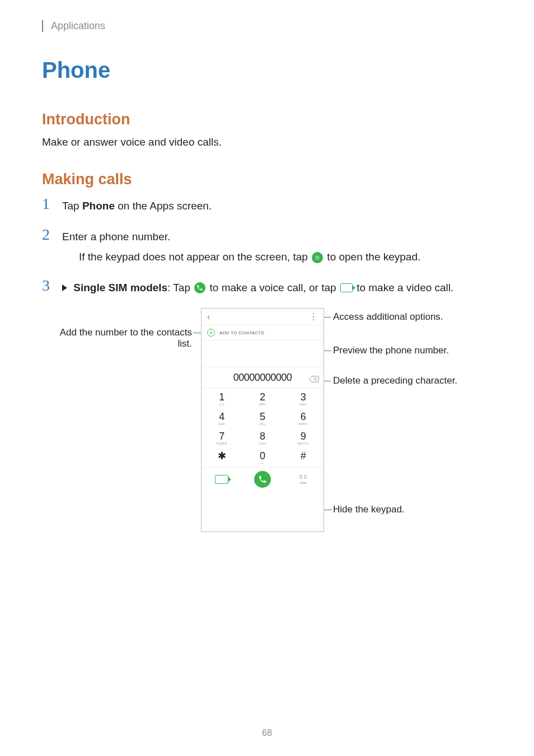 Image resolution: width=534 pixels, height=756 pixels. I want to click on key-letters: MNO, so click(303, 424).